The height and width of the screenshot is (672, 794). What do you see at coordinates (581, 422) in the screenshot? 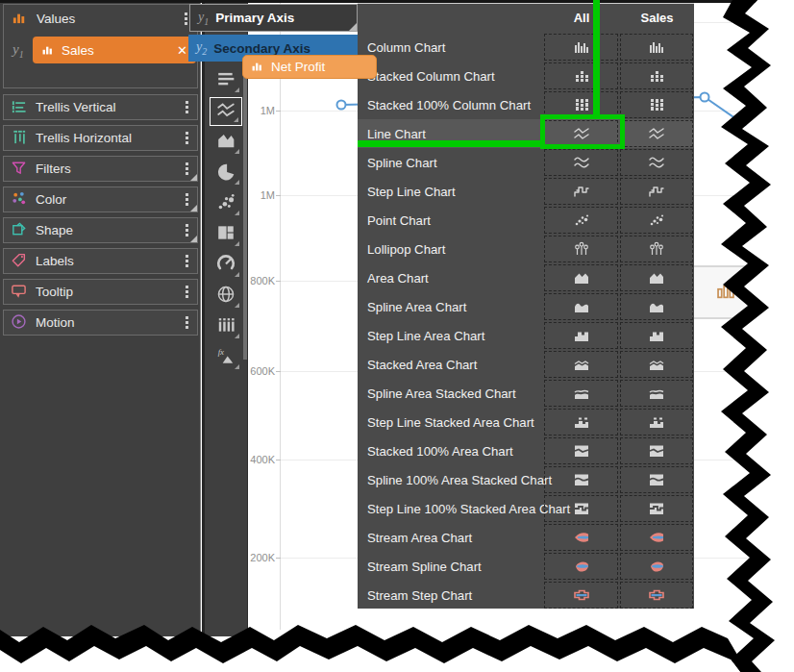
I see `menu-cell-all-step-line-stacked-area-chart` at bounding box center [581, 422].